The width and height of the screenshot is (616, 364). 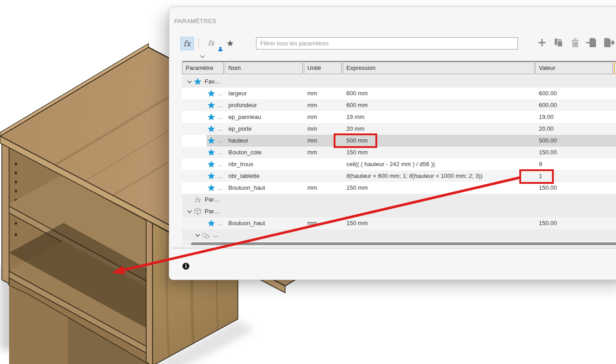 What do you see at coordinates (186, 266) in the screenshot?
I see `info-icon: i` at bounding box center [186, 266].